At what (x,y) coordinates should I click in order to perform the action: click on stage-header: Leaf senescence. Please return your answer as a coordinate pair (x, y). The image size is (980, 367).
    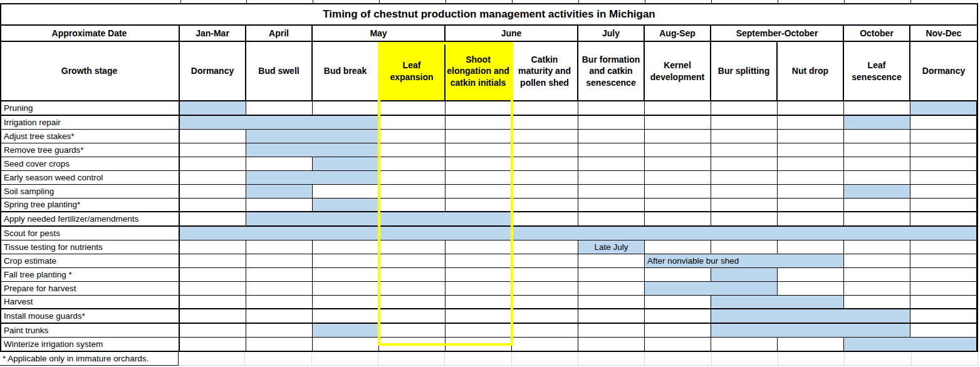
    Looking at the image, I should click on (877, 71).